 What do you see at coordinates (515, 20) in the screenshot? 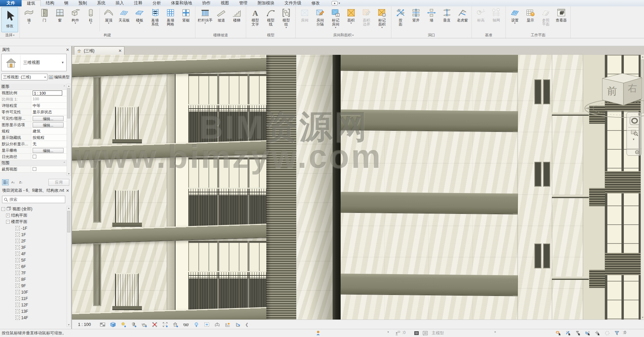
I see `ribbon-button-set-plane: 设置▾` at bounding box center [515, 20].